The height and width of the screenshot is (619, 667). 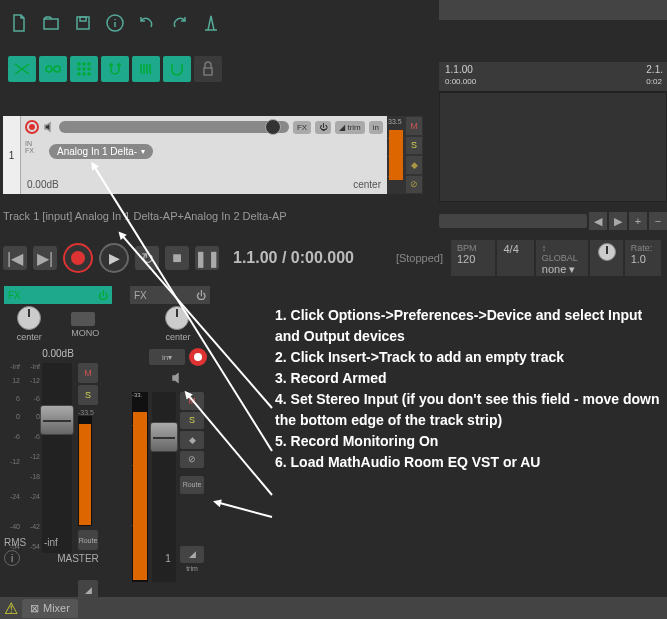 I want to click on skip-end-icon: ▶|, so click(x=45, y=258).